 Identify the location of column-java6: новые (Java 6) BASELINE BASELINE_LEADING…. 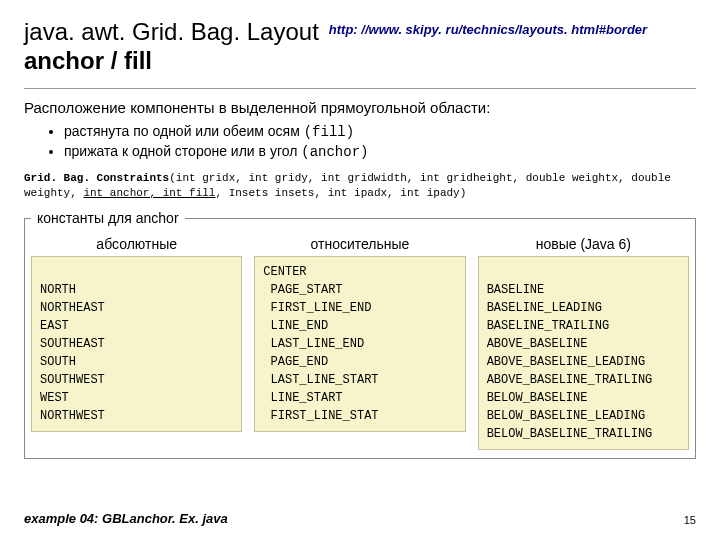
(584, 343).